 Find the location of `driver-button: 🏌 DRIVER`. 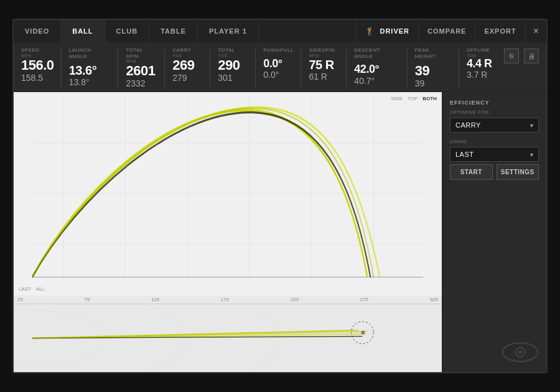

driver-button: 🏌 DRIVER is located at coordinates (387, 31).